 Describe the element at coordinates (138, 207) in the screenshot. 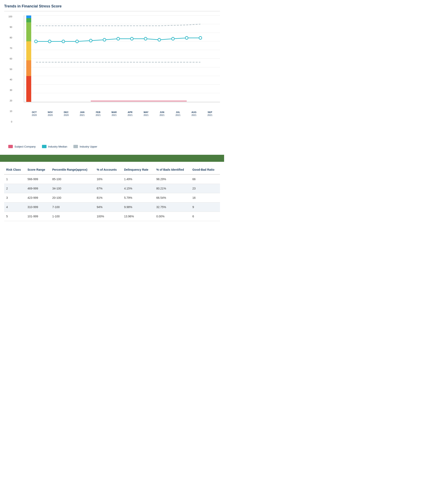

I see `table-cell-3-4: 9.98%` at that location.